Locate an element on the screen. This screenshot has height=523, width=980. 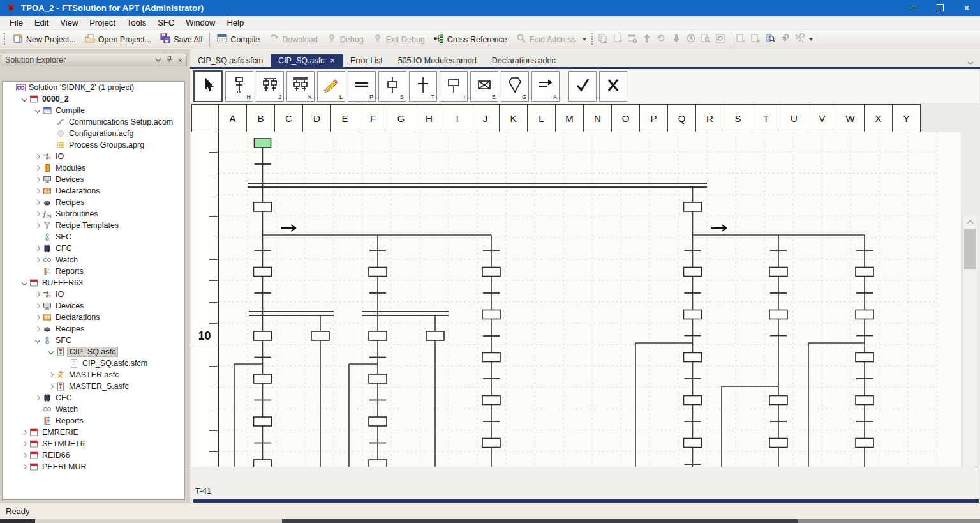
tree-item-setmuet6: SETMUET6 is located at coordinates (93, 444).